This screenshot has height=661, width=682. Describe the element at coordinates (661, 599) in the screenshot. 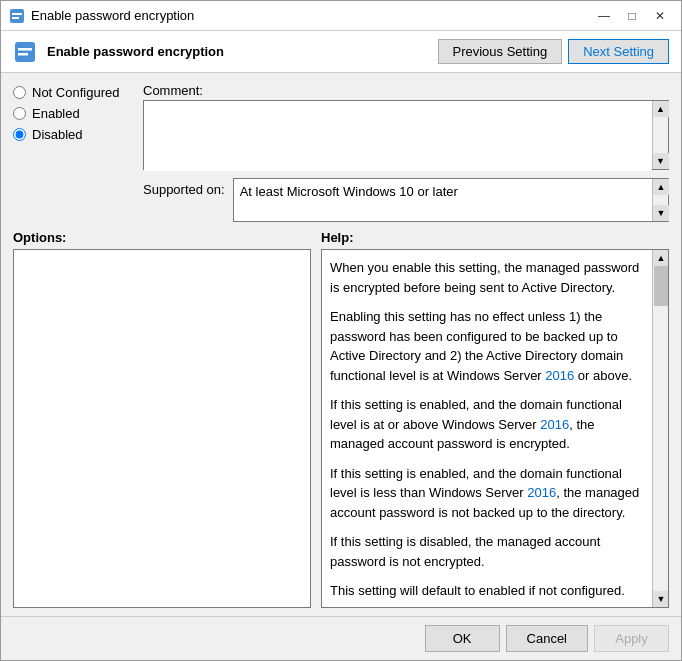

I see `help-scroll-down: ▼` at that location.